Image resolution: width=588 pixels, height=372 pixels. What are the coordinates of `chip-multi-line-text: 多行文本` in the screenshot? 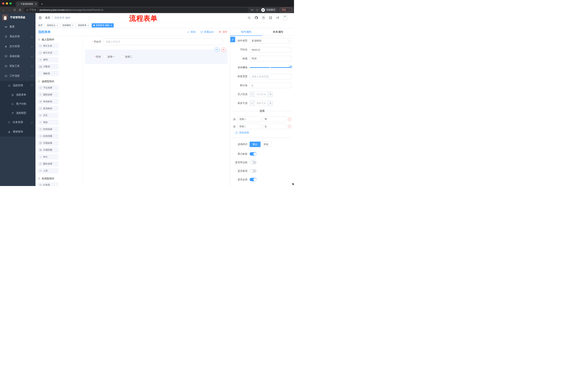 It's located at (48, 53).